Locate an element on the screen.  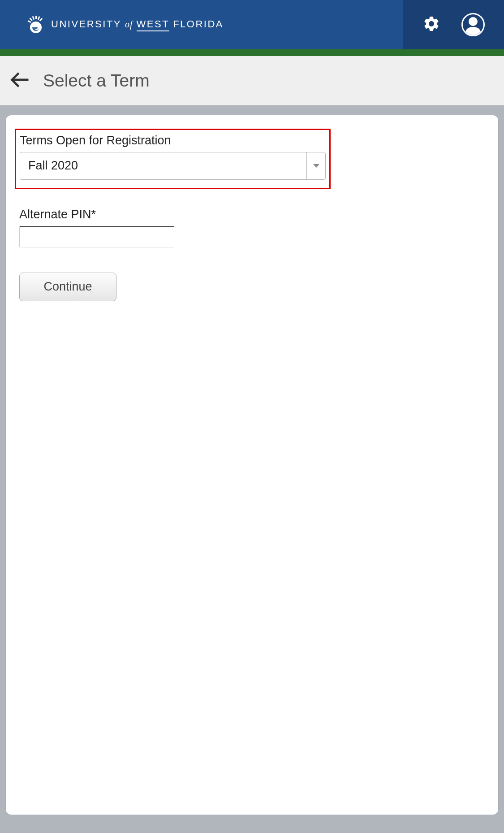
back-arrow-icon is located at coordinates (20, 80).